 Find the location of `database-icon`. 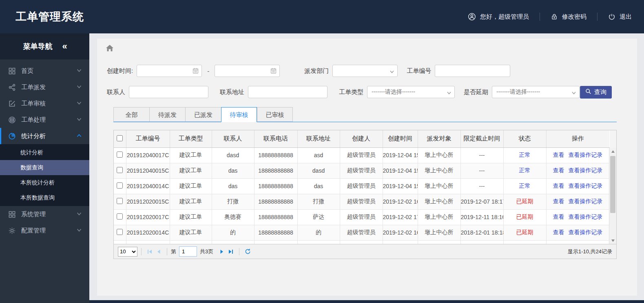

database-icon is located at coordinates (12, 120).